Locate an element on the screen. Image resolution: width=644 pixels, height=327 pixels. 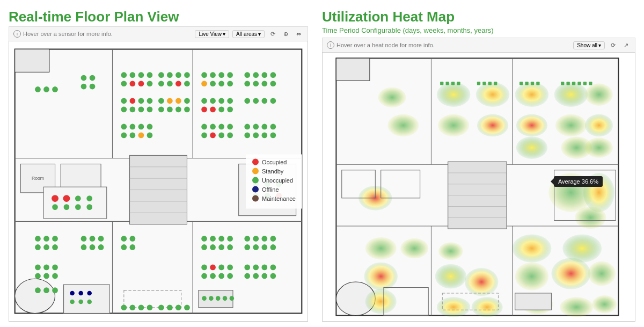
left-toolbar-left: i Hover over a sensor for more info. is located at coordinates (63, 34).